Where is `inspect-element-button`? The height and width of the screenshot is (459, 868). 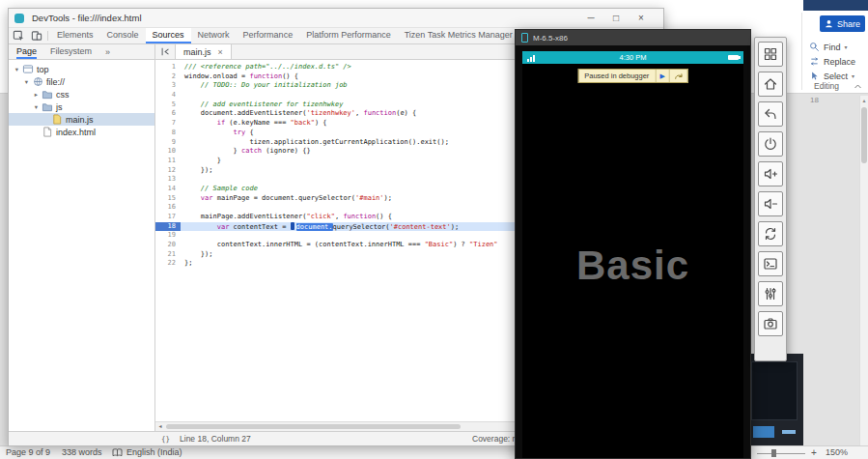
inspect-element-button is located at coordinates (17, 36).